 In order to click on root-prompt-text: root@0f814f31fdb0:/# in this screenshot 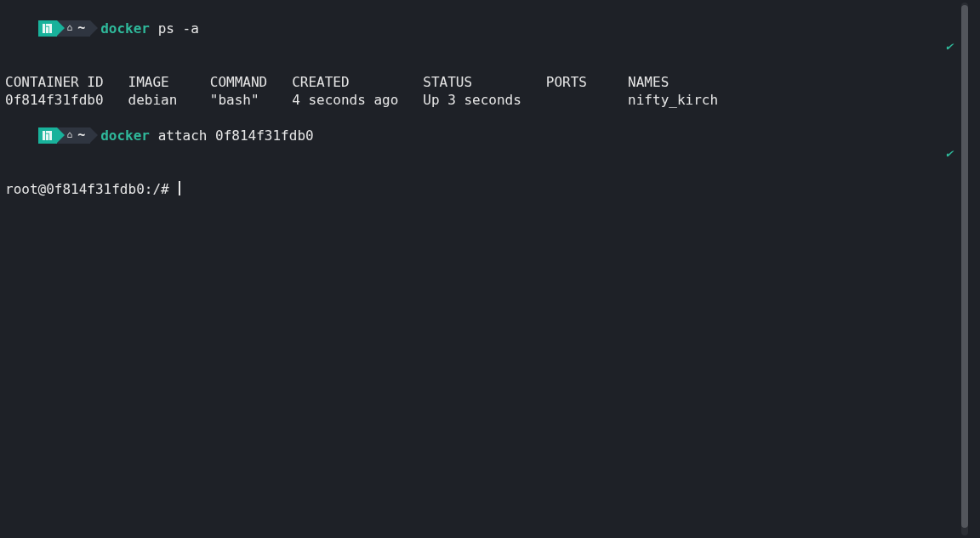, I will do `click(91, 189)`.